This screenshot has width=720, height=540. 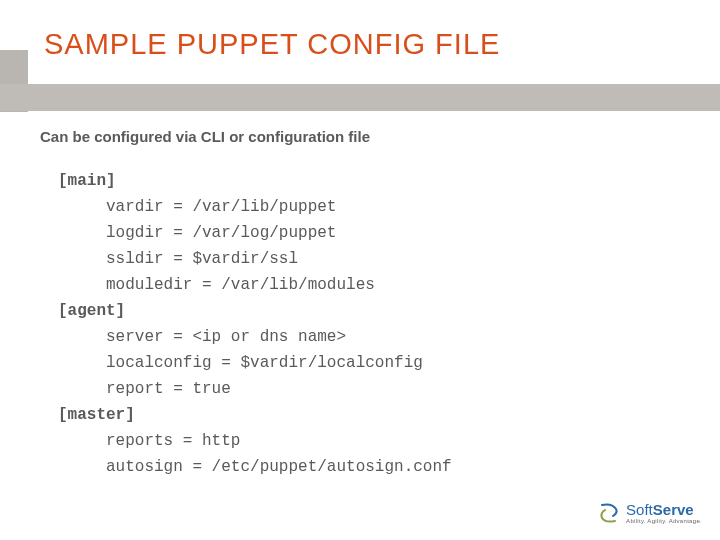 What do you see at coordinates (255, 363) in the screenshot?
I see `config-entry: localconfig = $vardir/localconfig` at bounding box center [255, 363].